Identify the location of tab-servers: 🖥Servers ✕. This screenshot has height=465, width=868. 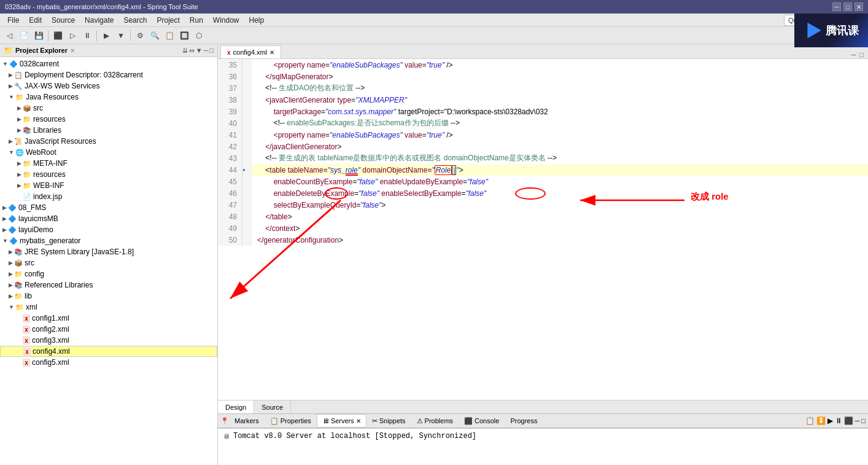
(341, 421).